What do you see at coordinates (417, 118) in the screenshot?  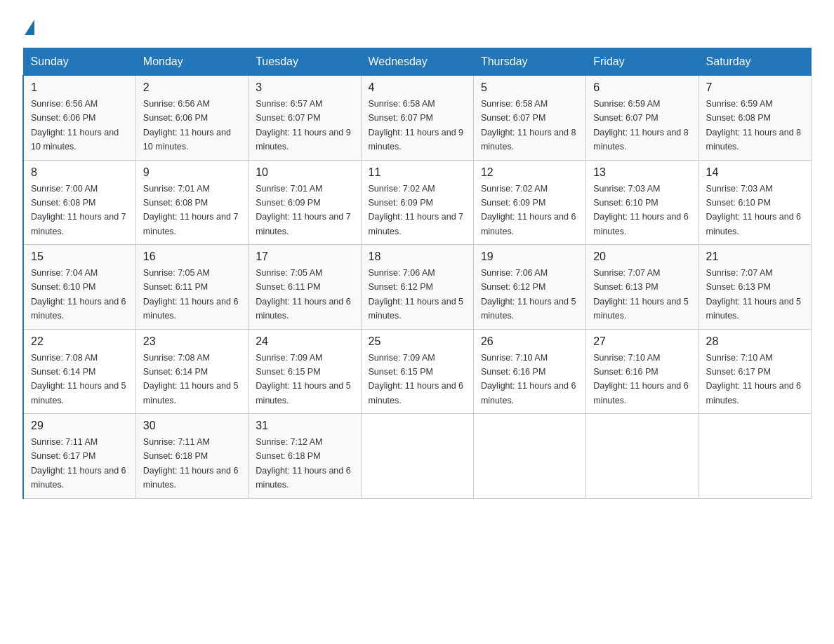 I see `calendar-week-row: 1 Sunrise: 6:56 AMSunset: 6:06 PMDayligh…` at bounding box center [417, 118].